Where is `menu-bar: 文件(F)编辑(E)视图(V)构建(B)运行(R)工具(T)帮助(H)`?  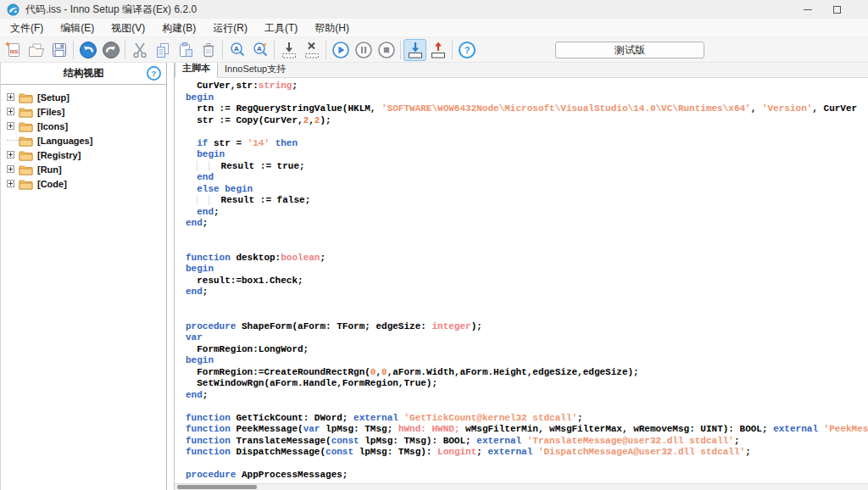 menu-bar: 文件(F)编辑(E)视图(V)构建(B)运行(R)工具(T)帮助(H) is located at coordinates (434, 28).